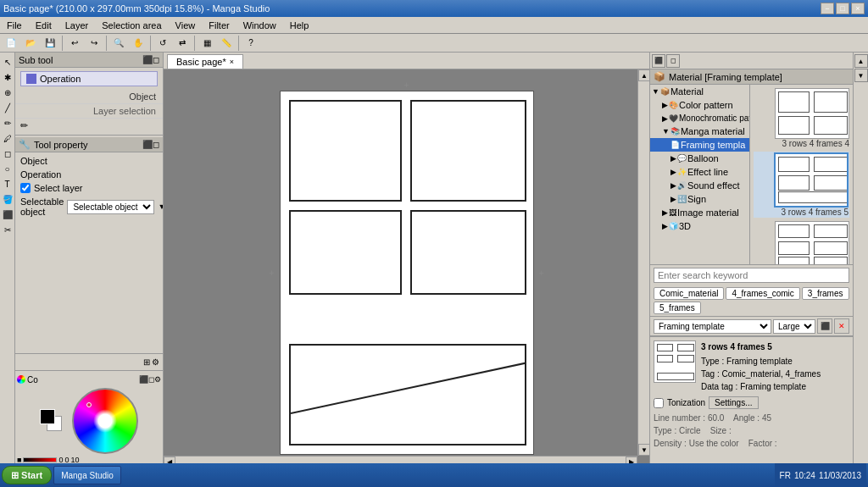  What do you see at coordinates (25, 188) in the screenshot?
I see `select-layer-checkbox` at bounding box center [25, 188].